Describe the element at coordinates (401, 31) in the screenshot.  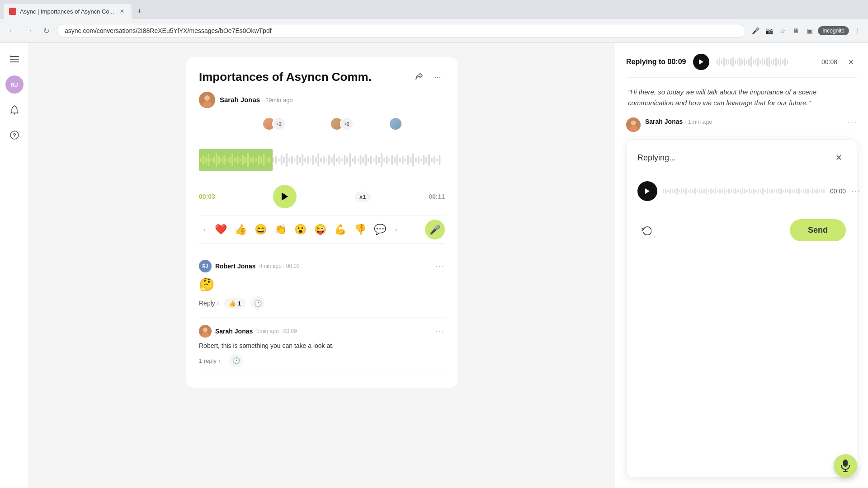
I see `url-text: async.com/conversations/2I88ReXEu5YlYX/m…` at that location.